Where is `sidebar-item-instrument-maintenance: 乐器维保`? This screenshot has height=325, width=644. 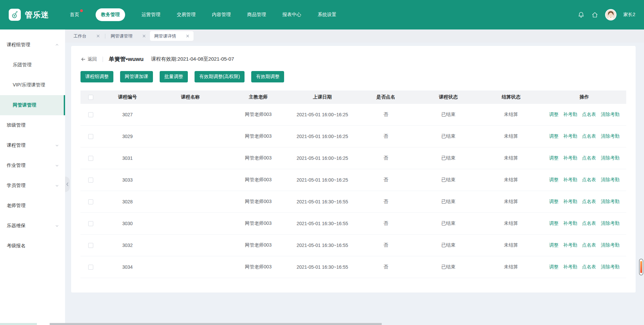
sidebar-item-instrument-maintenance: 乐器维保 is located at coordinates (33, 226).